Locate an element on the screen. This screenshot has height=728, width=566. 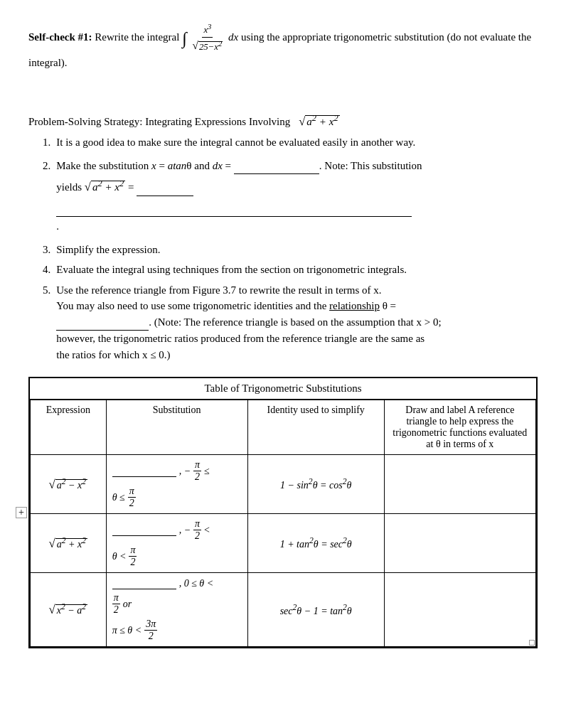
header-substitution: Substitution is located at coordinates (176, 428).